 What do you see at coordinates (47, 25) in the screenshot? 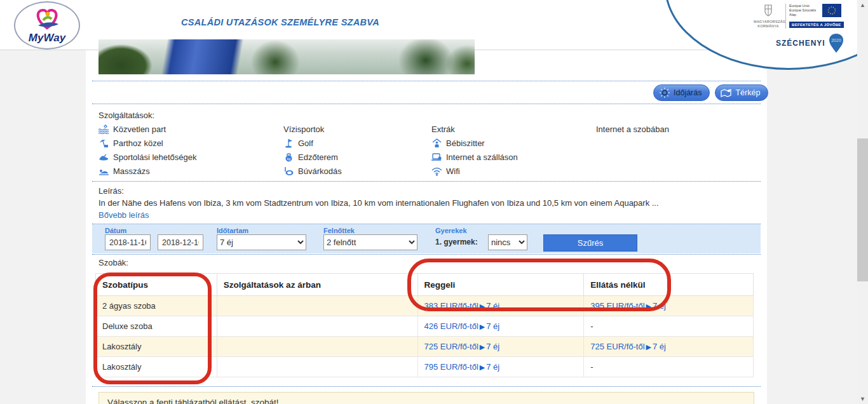
I see `myway-logo: MyWay` at bounding box center [47, 25].